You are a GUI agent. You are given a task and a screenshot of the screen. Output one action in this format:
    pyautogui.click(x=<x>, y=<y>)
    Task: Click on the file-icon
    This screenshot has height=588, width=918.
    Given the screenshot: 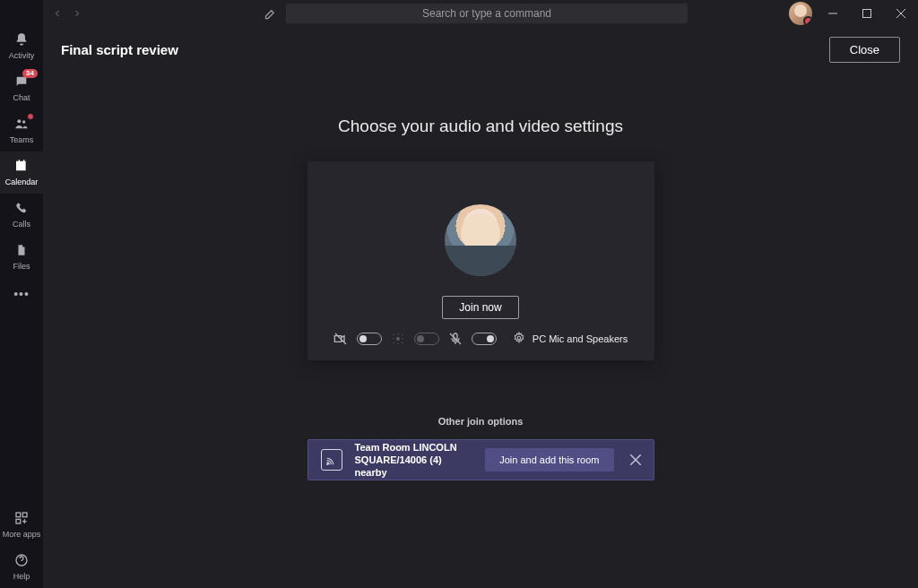 What is the action you would take?
    pyautogui.click(x=22, y=250)
    